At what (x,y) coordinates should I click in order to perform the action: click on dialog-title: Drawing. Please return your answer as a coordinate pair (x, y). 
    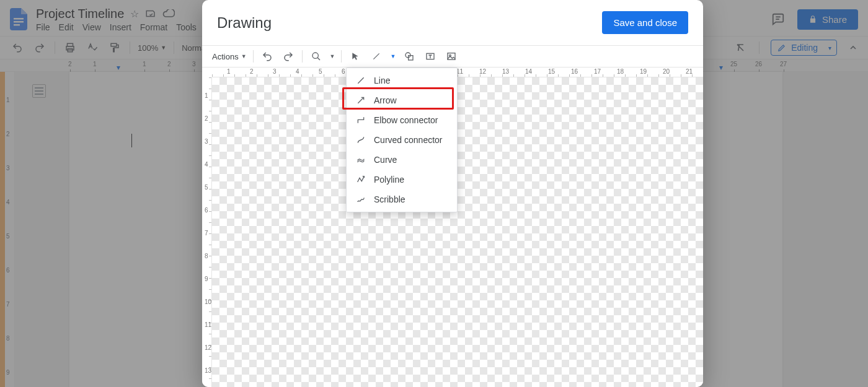
    Looking at the image, I should click on (244, 23).